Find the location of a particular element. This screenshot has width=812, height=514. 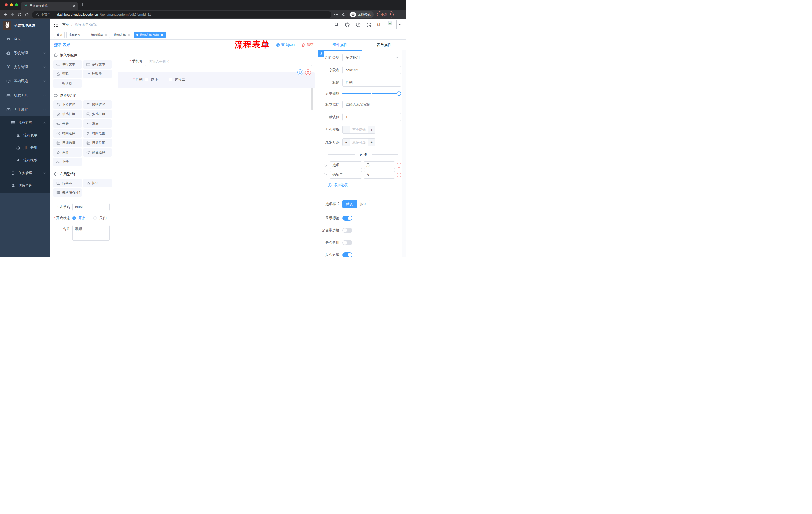

sidebar-item-dev-tools: 研发工具 is located at coordinates (25, 95).